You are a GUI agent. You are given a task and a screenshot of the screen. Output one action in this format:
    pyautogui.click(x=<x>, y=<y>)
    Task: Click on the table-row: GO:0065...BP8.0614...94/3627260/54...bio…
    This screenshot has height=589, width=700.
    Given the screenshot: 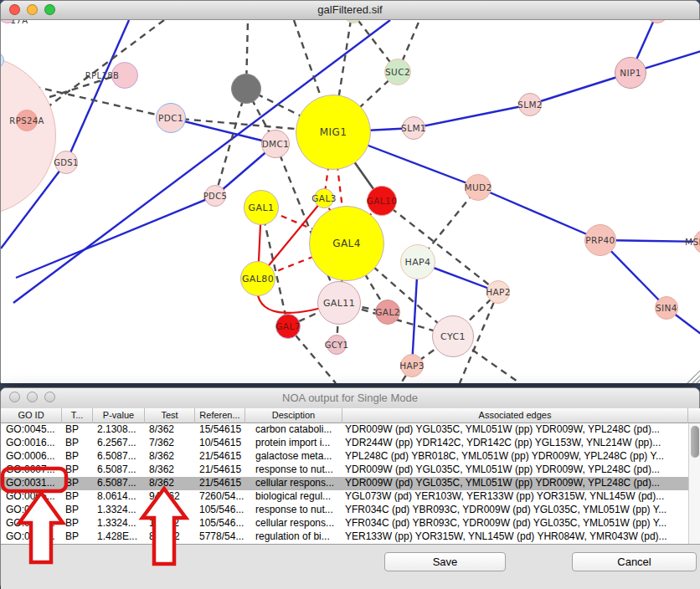 What is the action you would take?
    pyautogui.click(x=345, y=497)
    